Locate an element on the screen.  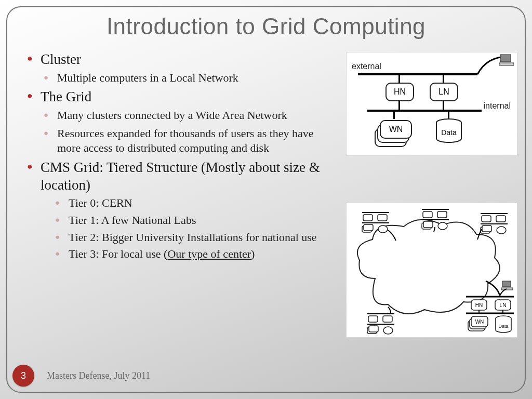
page-number-badge: 3 is located at coordinates (23, 376).